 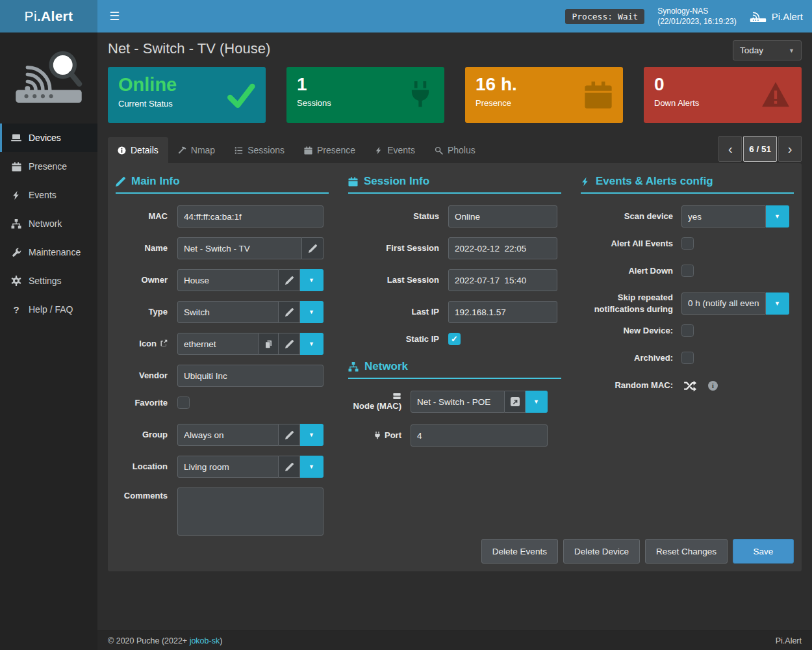 What do you see at coordinates (144, 150) in the screenshot?
I see `tab-label: Details` at bounding box center [144, 150].